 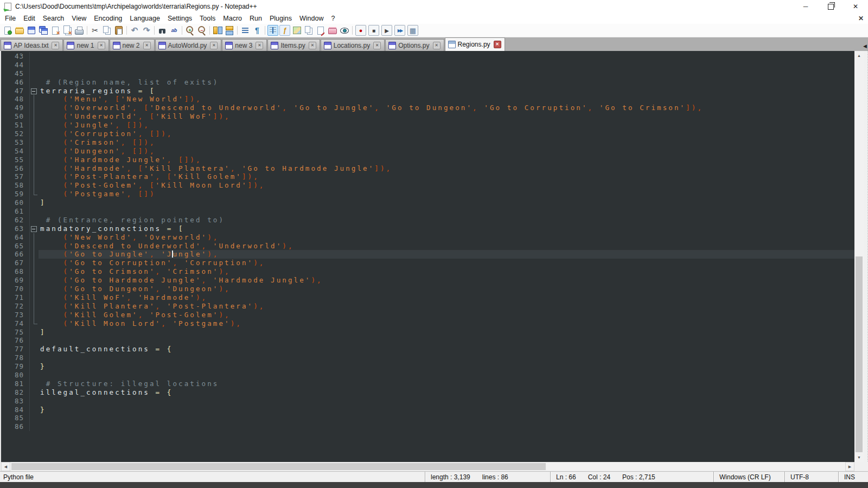 I want to click on vertical-scrollbar-thumb, so click(x=859, y=355).